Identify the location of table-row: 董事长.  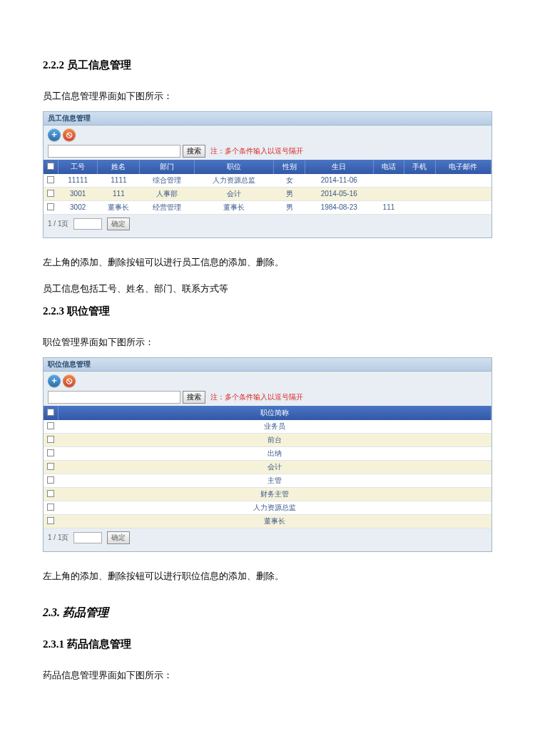
(268, 522).